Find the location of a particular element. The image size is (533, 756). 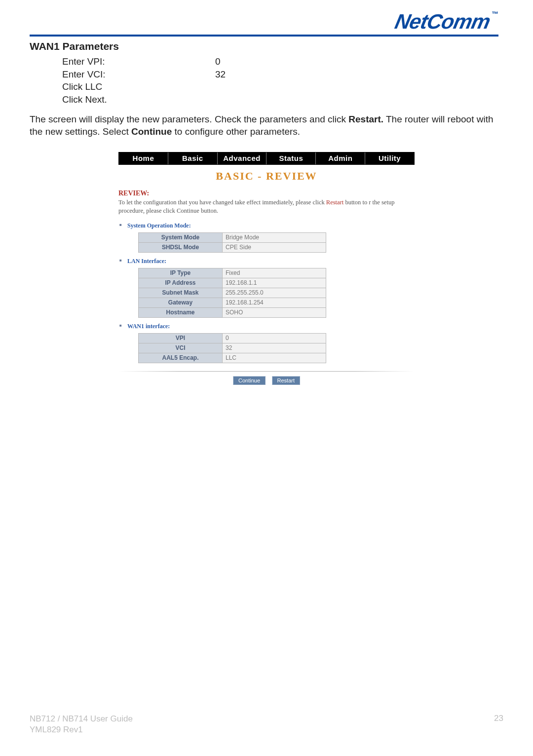

cell-key: VCI is located at coordinates (181, 348).